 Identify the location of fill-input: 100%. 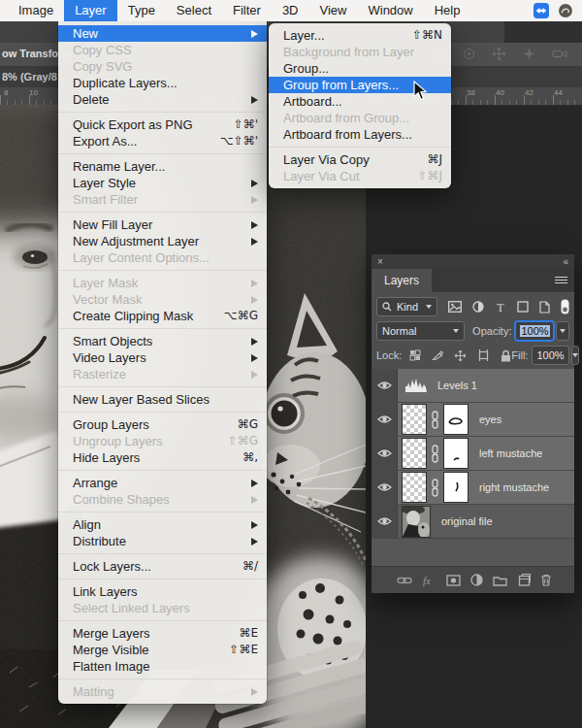
(550, 355).